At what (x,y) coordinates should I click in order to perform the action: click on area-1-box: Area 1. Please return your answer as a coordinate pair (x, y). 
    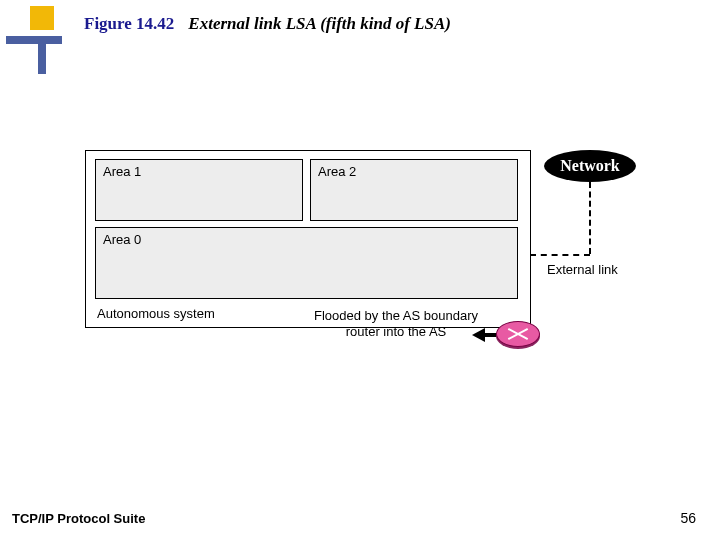
    Looking at the image, I should click on (199, 190).